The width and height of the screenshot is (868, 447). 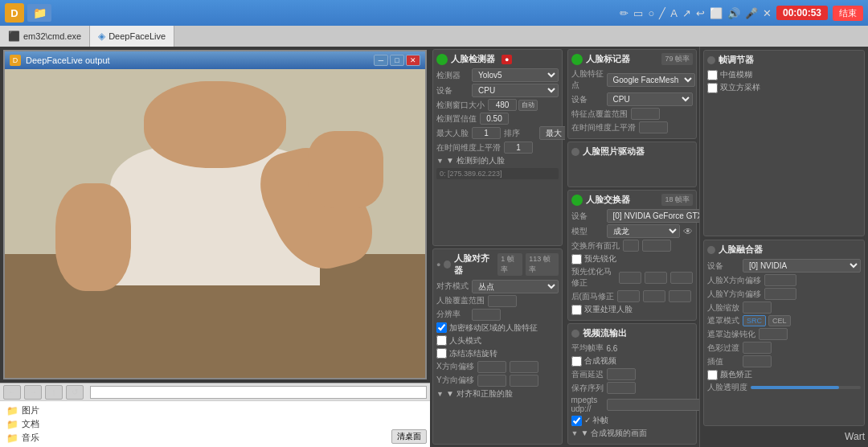 I want to click on fe-back-btn: ←, so click(x=12, y=392).